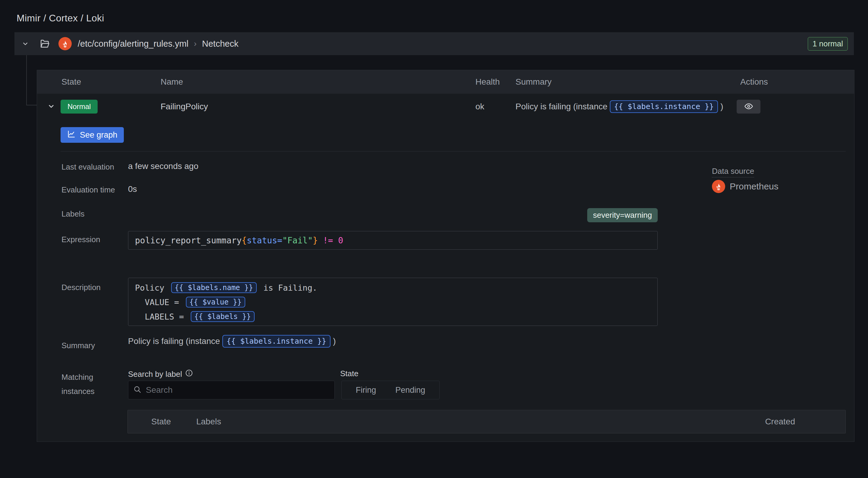  What do you see at coordinates (160, 302) in the screenshot?
I see `description-text: VALUE =` at bounding box center [160, 302].